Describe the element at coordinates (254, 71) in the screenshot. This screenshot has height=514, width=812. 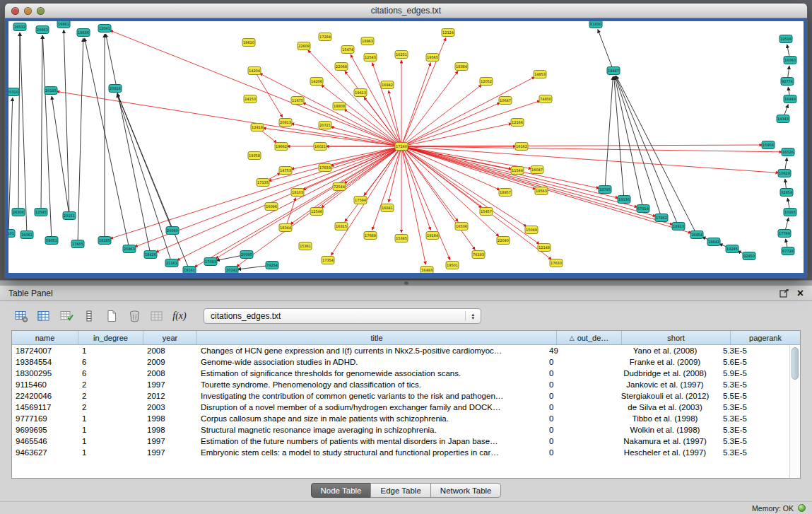
I see `graph-node: 14204` at that location.